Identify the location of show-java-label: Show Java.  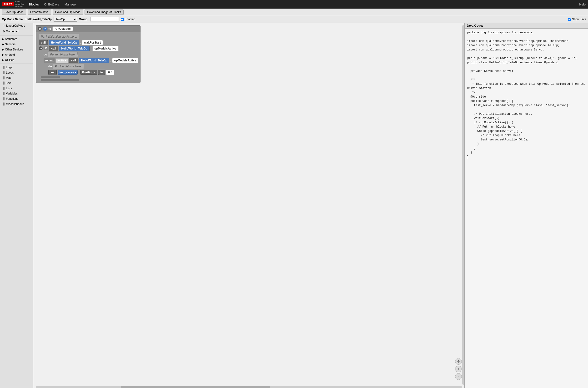
(579, 19).